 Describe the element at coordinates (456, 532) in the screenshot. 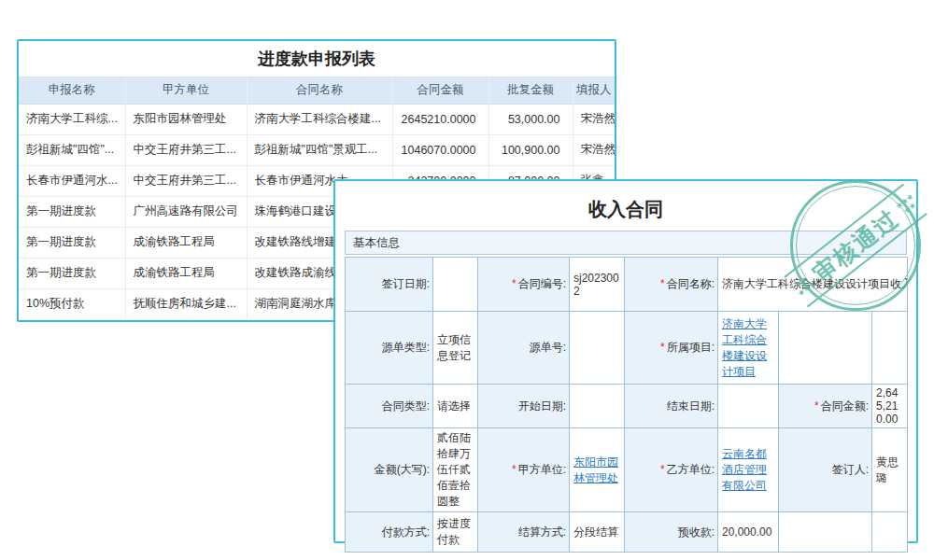

I see `payment-method-field: 按进度付款` at that location.